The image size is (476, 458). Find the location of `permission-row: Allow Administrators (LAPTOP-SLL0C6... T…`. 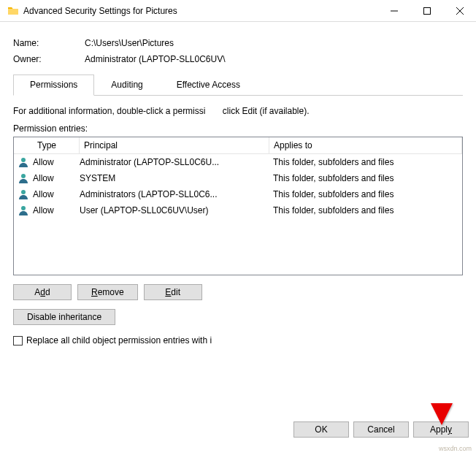

permission-row: Allow Administrators (LAPTOP-SLL0C6... T… is located at coordinates (238, 194).